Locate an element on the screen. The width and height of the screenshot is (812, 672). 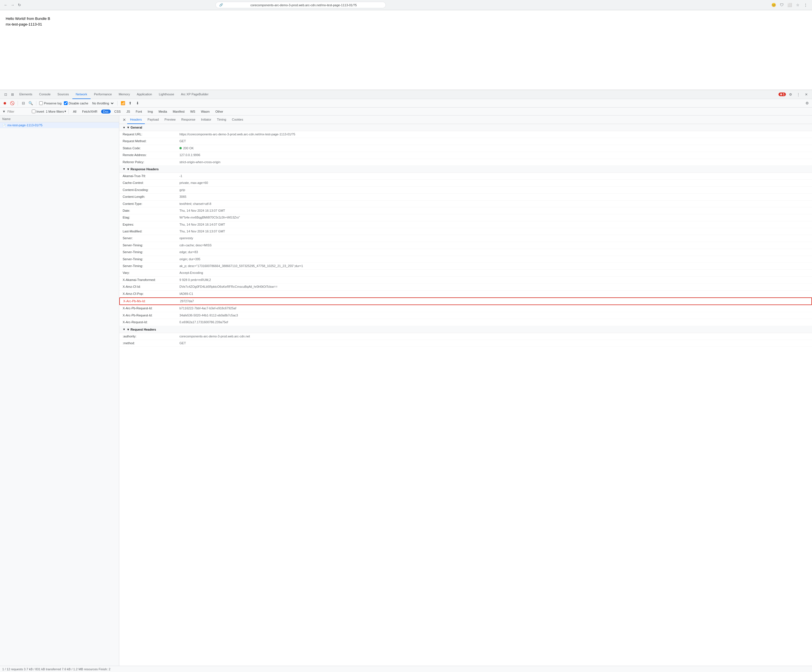
request-headers-section: ▼ ▼ Request Headers is located at coordinates (466, 330).